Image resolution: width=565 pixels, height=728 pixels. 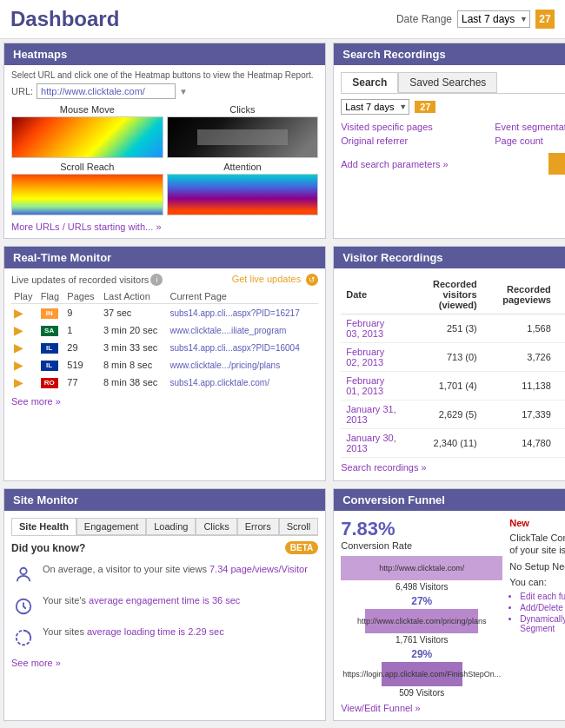 I want to click on rtm-info-icon: i, so click(x=156, y=280).